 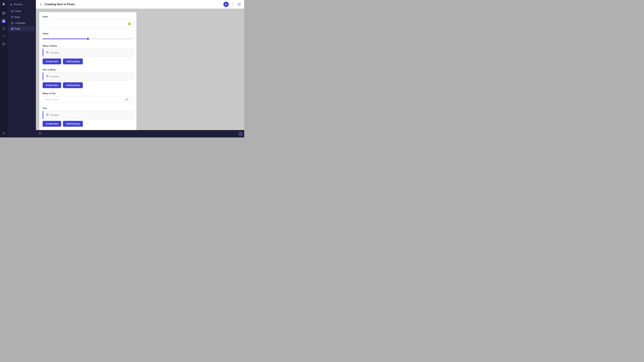 I want to click on one-to-many-create-new-button: Create New, so click(x=52, y=85).